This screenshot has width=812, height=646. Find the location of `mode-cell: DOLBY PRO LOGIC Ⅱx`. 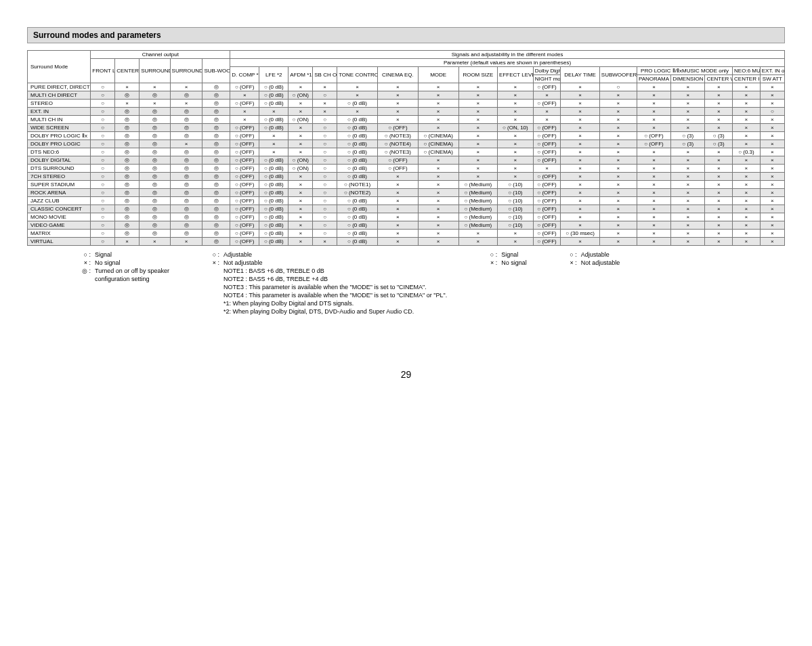

mode-cell: DOLBY PRO LOGIC Ⅱx is located at coordinates (60, 136).